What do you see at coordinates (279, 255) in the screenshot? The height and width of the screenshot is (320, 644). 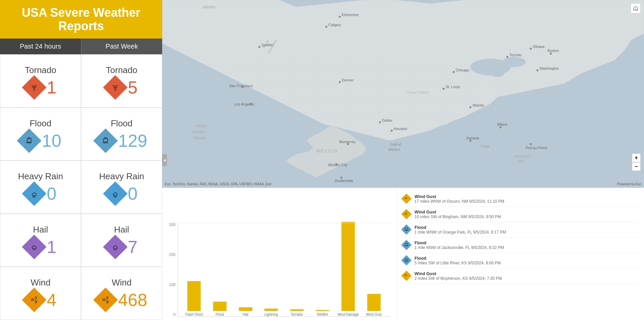 I see `chart-wrapper: 300 200 100 0 Flash FloodFloodHailLightn…` at bounding box center [279, 255].